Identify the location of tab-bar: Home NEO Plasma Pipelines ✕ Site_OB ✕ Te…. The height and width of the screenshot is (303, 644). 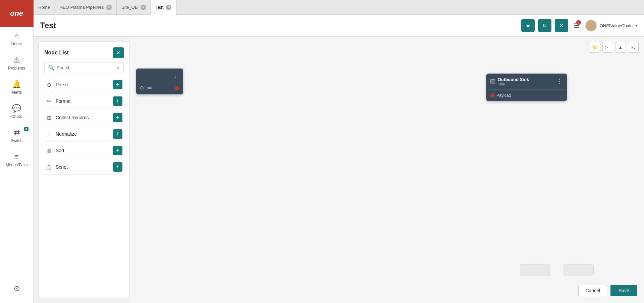
(339, 7).